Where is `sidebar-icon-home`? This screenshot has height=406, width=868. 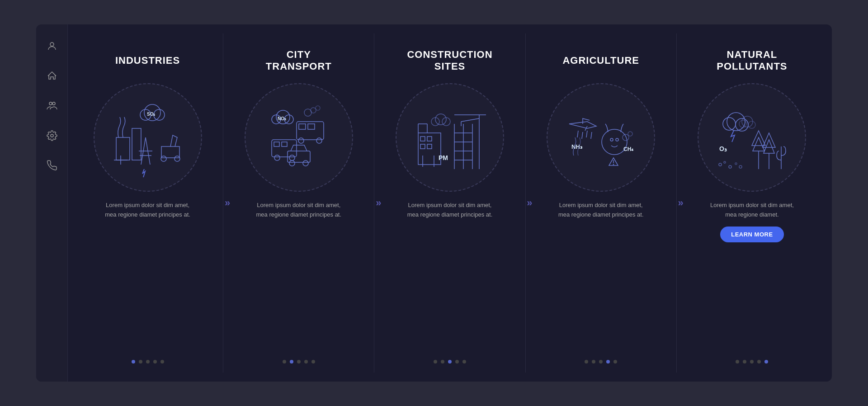
sidebar-icon-home is located at coordinates (52, 76).